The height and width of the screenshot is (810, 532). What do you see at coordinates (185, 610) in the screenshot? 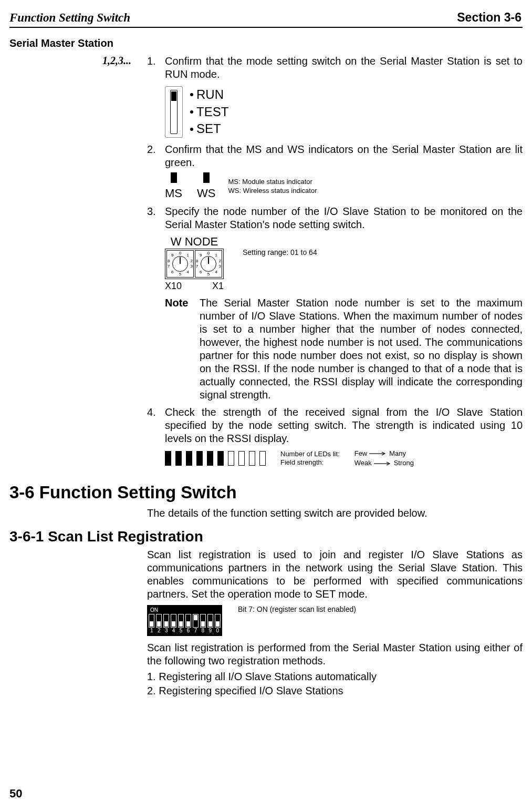
I see `dip-on-label: ON` at bounding box center [185, 610].